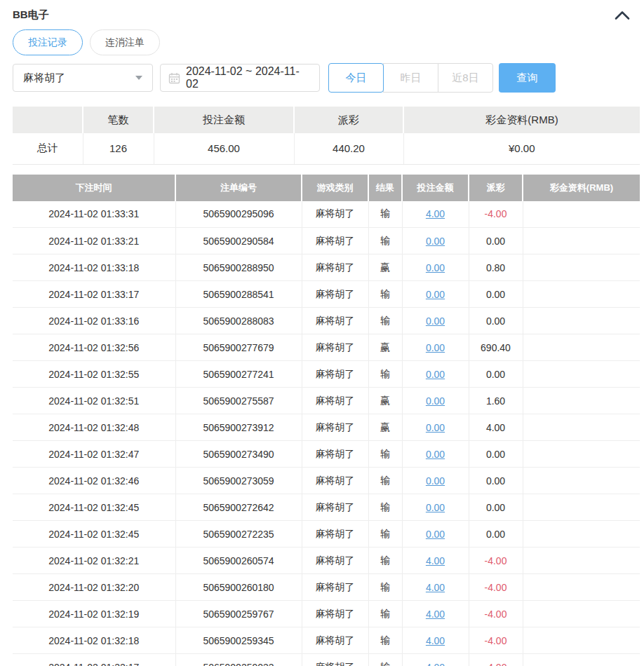  Describe the element at coordinates (94, 321) in the screenshot. I see `bet-time-cell: 2024-11-02 01:33:16` at that location.